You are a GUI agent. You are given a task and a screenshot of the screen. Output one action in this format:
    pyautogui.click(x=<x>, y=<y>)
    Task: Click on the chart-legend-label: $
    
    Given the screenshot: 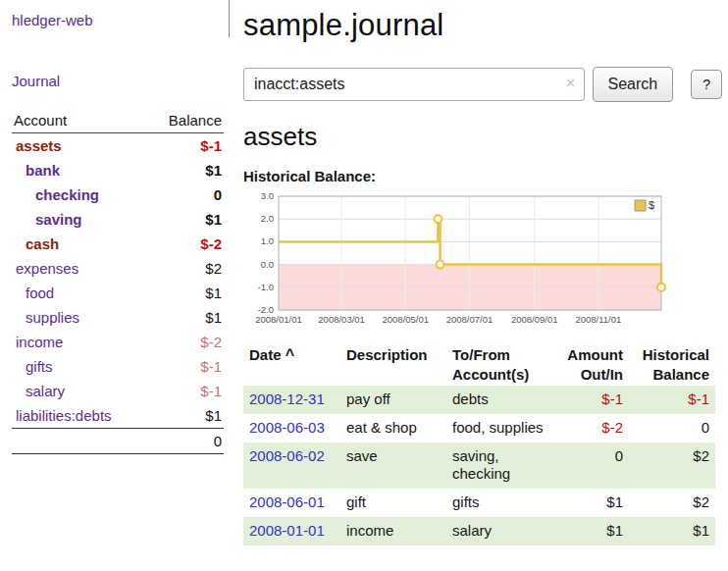 What is the action you would take?
    pyautogui.click(x=651, y=205)
    